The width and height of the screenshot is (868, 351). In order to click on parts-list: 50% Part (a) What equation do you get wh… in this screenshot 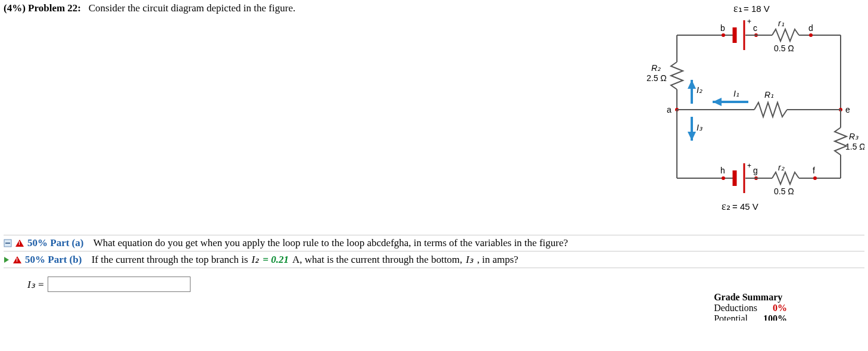, I will do `click(434, 251)`.